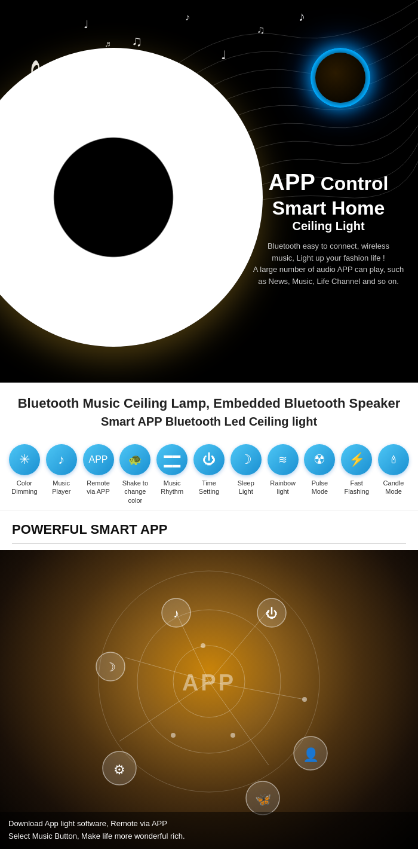  Describe the element at coordinates (172, 460) in the screenshot. I see `music-rhythm-icon: ▬▬▬▬` at that location.